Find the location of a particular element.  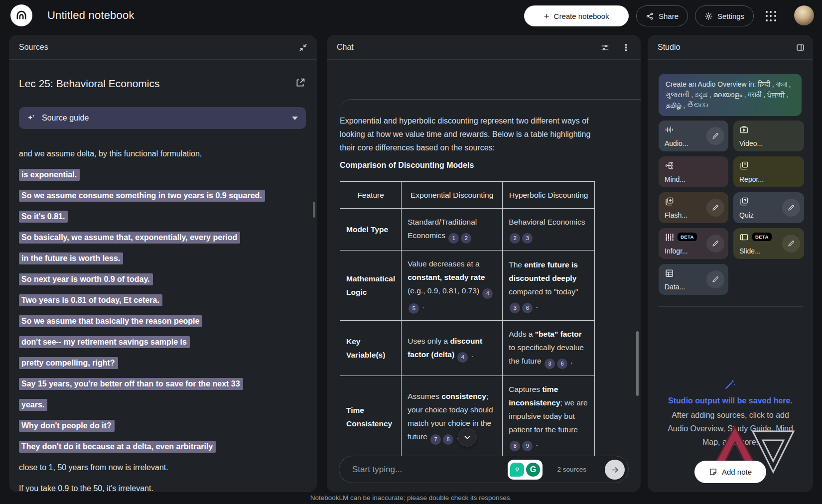

top-bar: Untitled notebook + Create notebook Shar… is located at coordinates (411, 16).